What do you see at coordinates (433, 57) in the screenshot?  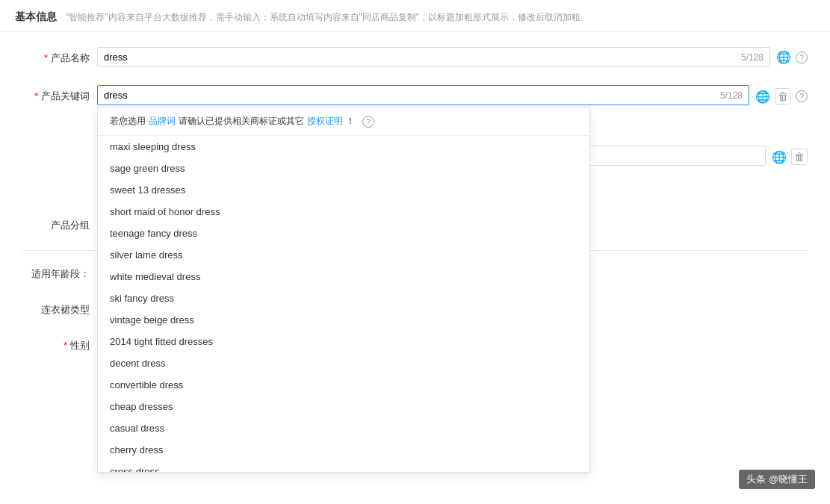 I see `product-name-input-box: 5/128` at bounding box center [433, 57].